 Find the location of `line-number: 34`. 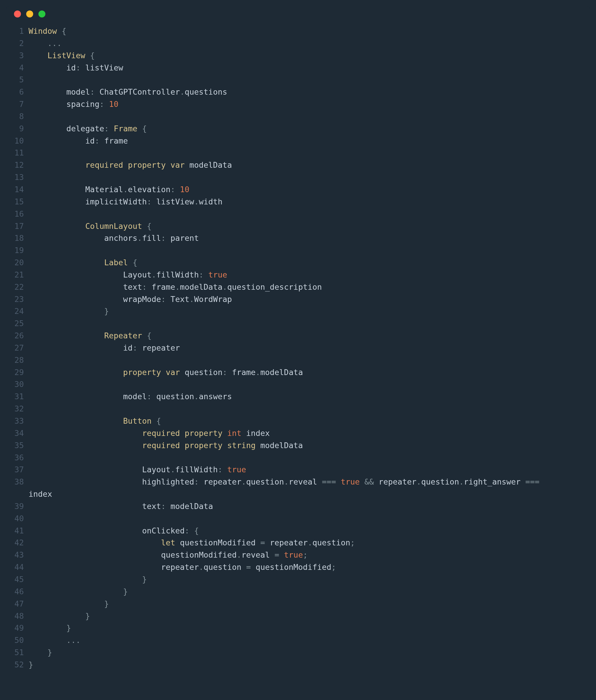

line-number: 34 is located at coordinates (15, 433).